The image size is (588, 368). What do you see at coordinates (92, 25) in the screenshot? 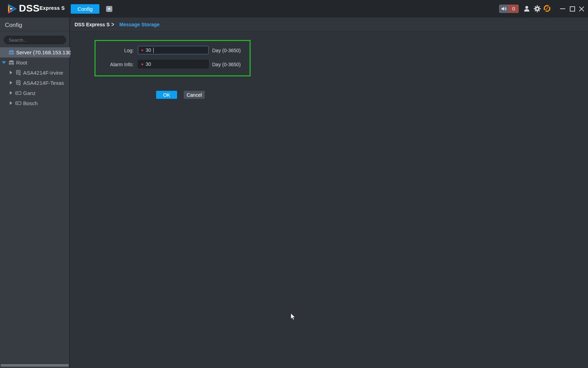
I see `breadcrumb-parent: DSS Express S` at bounding box center [92, 25].